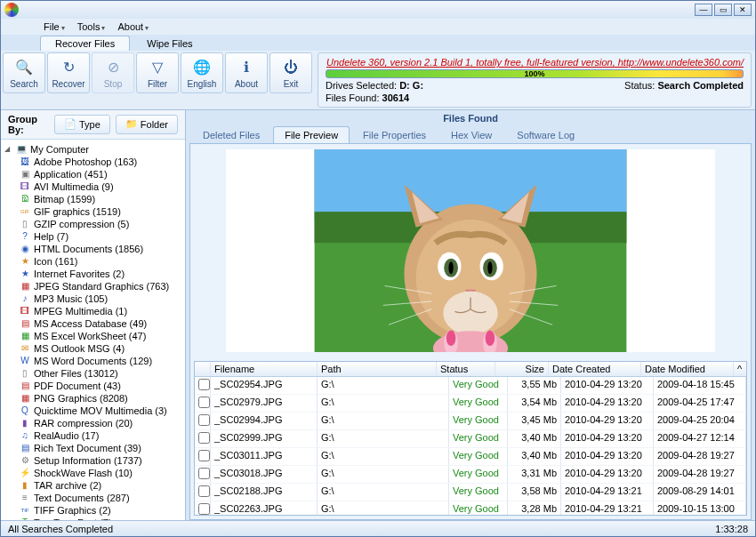 This screenshot has width=756, height=537. What do you see at coordinates (397, 98) in the screenshot?
I see `files-found-value: 30614` at bounding box center [397, 98].